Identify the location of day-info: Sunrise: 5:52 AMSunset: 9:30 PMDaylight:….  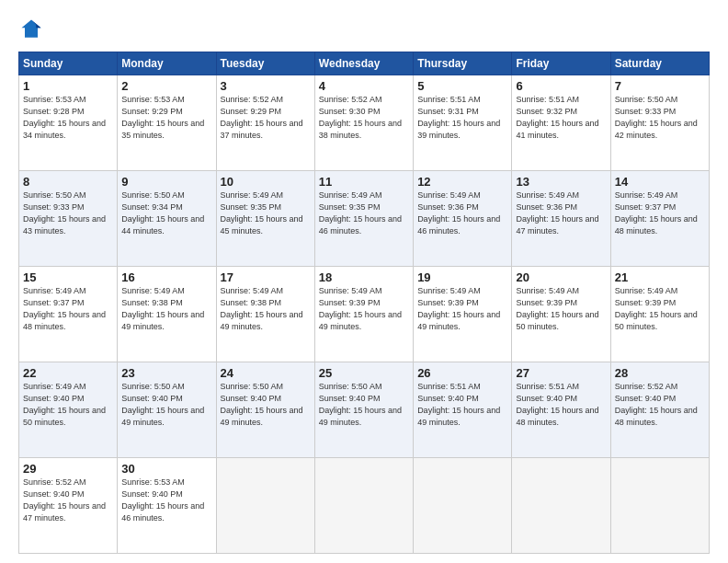
(360, 118).